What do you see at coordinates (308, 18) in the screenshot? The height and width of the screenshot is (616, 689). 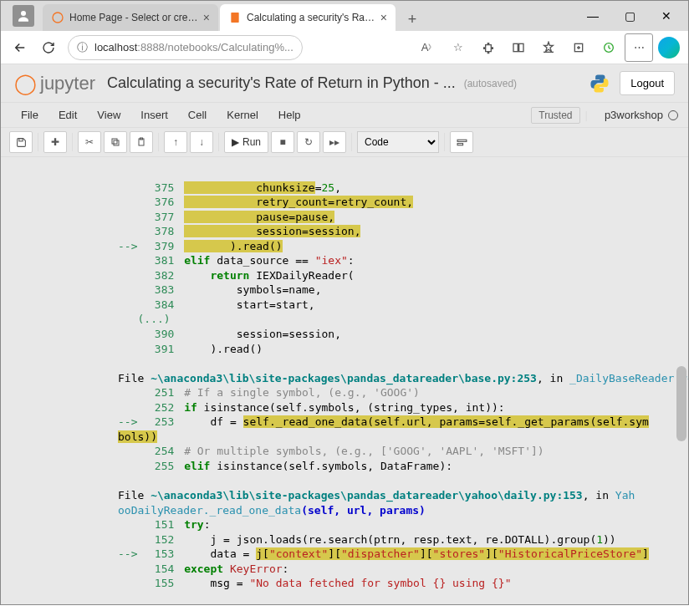 I see `browser-tab-notebook: Calculating a security's Rate of R ×` at bounding box center [308, 18].